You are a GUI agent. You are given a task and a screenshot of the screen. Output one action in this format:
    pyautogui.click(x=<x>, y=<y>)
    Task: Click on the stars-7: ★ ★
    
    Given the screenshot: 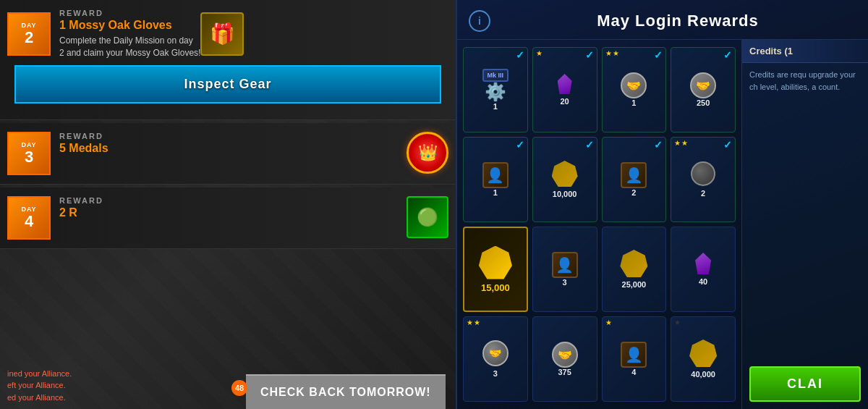 What is the action you would take?
    pyautogui.click(x=681, y=143)
    